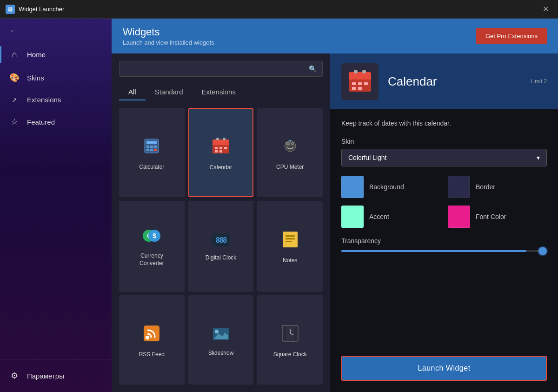  Describe the element at coordinates (169, 92) in the screenshot. I see `tab-standard: Standard` at that location.